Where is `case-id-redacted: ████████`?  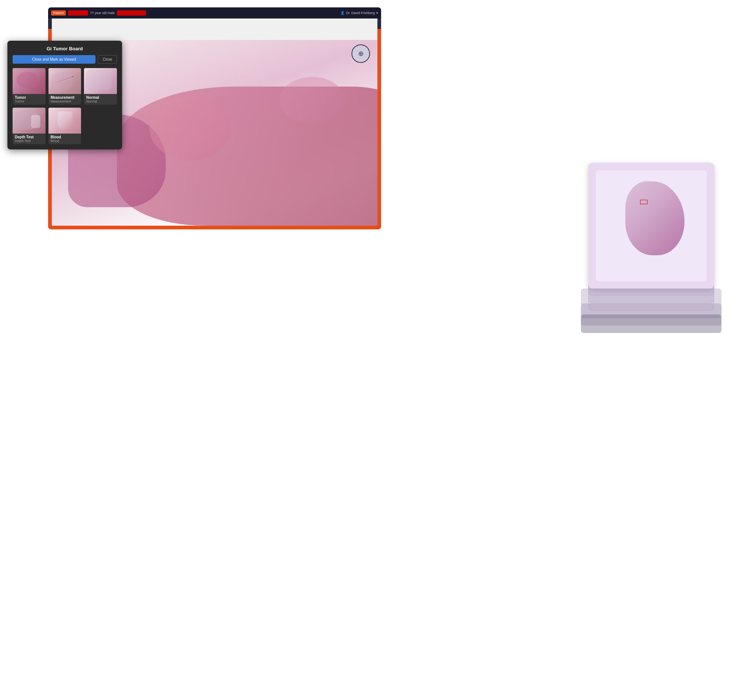
case-id-redacted: ████████ is located at coordinates (131, 13).